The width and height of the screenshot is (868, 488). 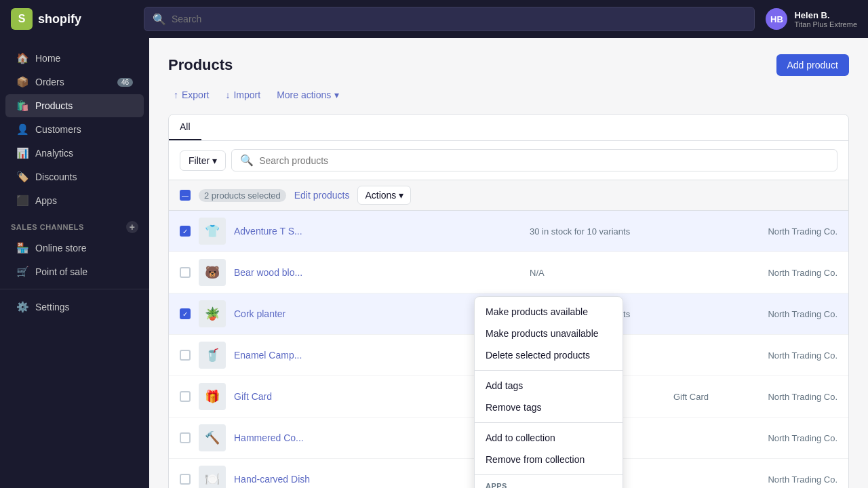 I want to click on product-name: Adventure T S..., so click(x=378, y=231).